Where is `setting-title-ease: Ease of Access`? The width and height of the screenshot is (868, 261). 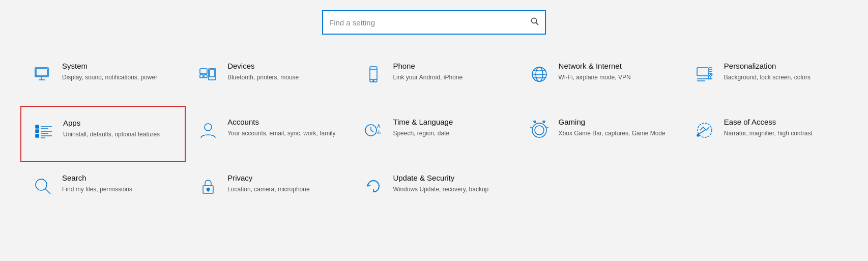
setting-title-ease: Ease of Access is located at coordinates (768, 122).